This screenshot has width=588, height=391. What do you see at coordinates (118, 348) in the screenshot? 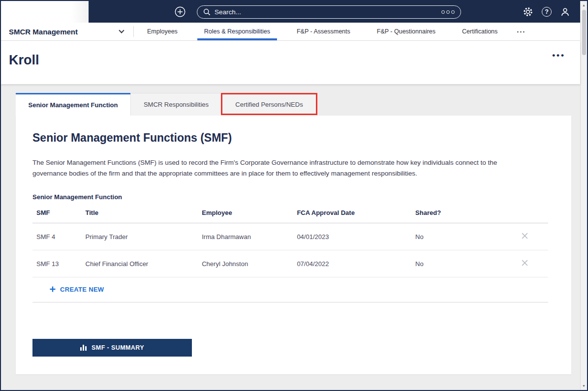
I see `smf-summary-label: SMF - SUMMARY` at bounding box center [118, 348].